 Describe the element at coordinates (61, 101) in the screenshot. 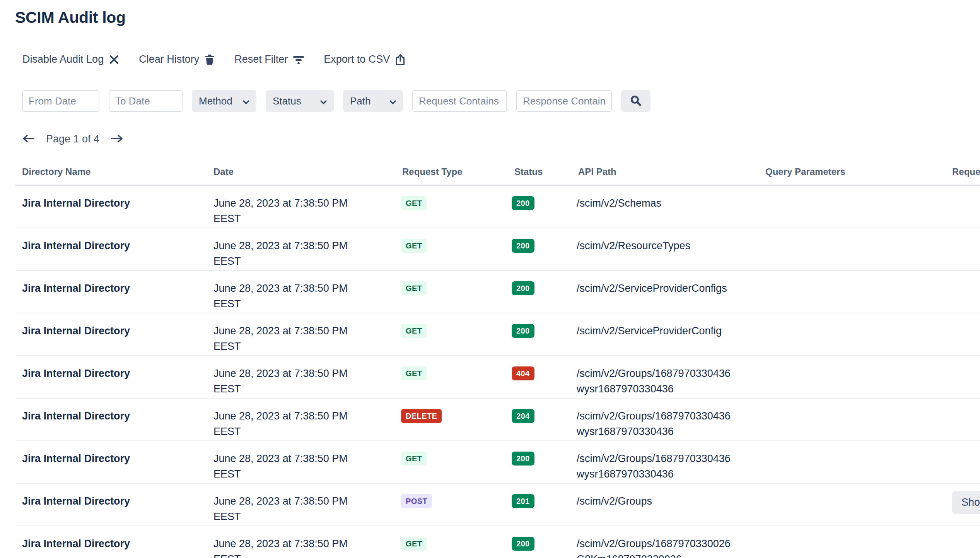

I see `from-date-input` at that location.